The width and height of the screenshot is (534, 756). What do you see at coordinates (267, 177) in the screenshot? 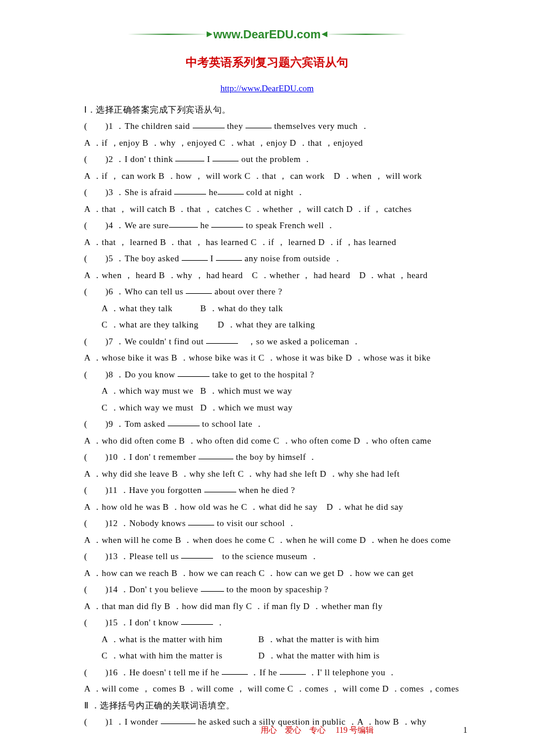
I see `q2-options: A ．if ， can work B ．how ， will work C ．t…` at bounding box center [267, 177].